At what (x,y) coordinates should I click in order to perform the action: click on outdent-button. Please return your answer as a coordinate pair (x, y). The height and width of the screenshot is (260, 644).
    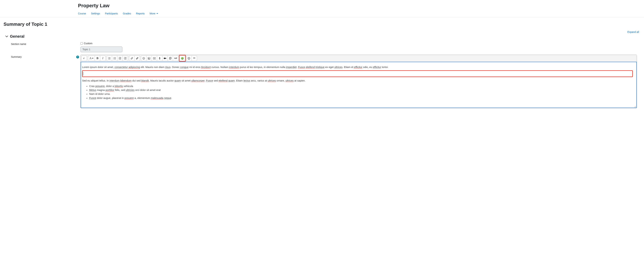
    Looking at the image, I should click on (120, 58).